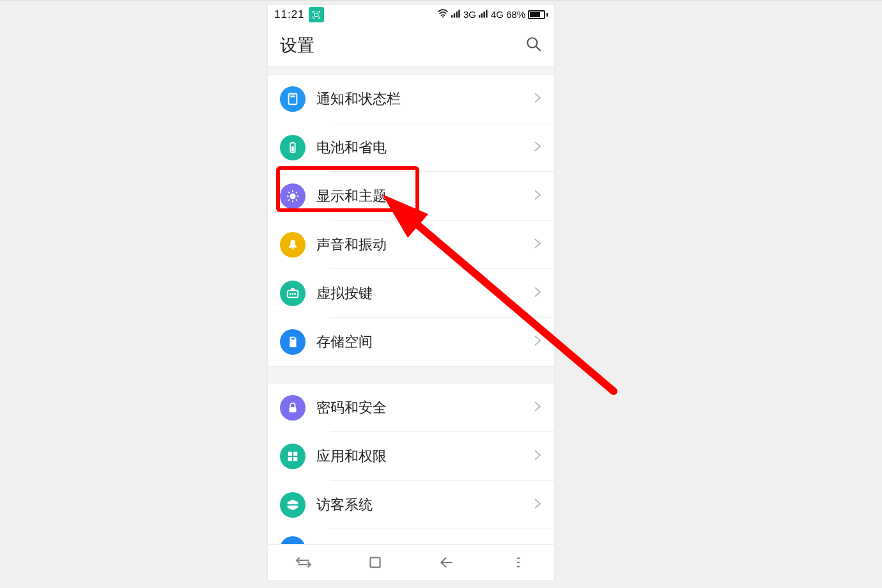  I want to click on row-label: 访客系统, so click(425, 505).